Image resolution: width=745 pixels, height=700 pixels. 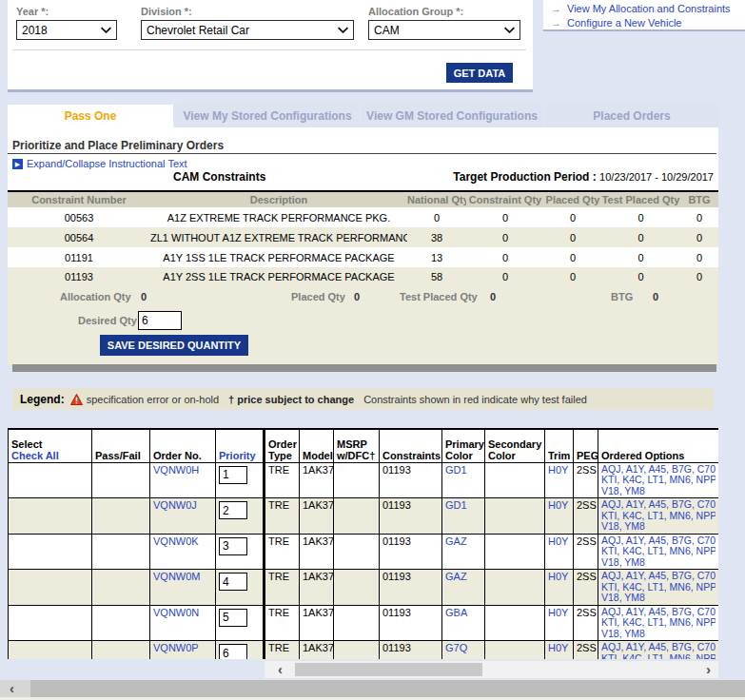 What do you see at coordinates (175, 505) in the screenshot?
I see `order-no-link: VQNW0J` at bounding box center [175, 505].